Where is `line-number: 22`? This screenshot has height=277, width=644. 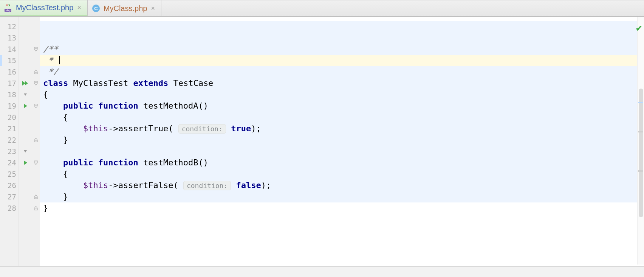 line-number: 22 is located at coordinates (8, 140).